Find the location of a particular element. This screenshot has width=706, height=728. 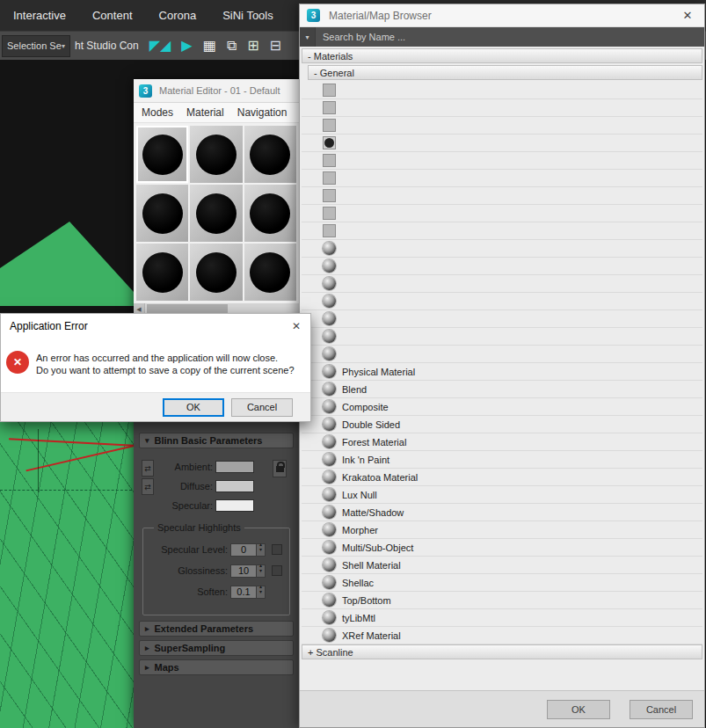

spinner-field-glossiness: 10▴▾ is located at coordinates (248, 571).